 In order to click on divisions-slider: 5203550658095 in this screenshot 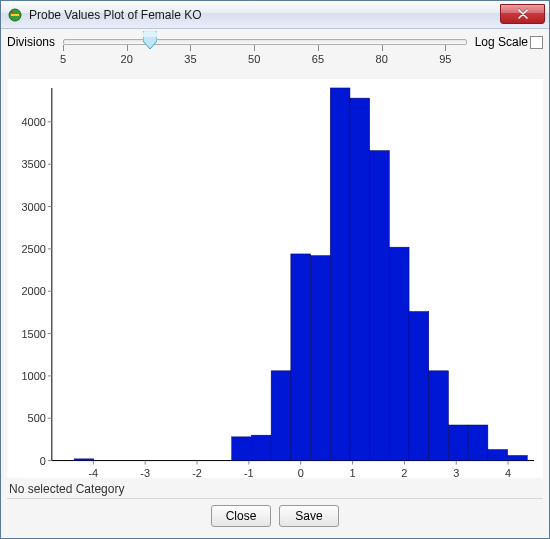, I will do `click(265, 55)`.